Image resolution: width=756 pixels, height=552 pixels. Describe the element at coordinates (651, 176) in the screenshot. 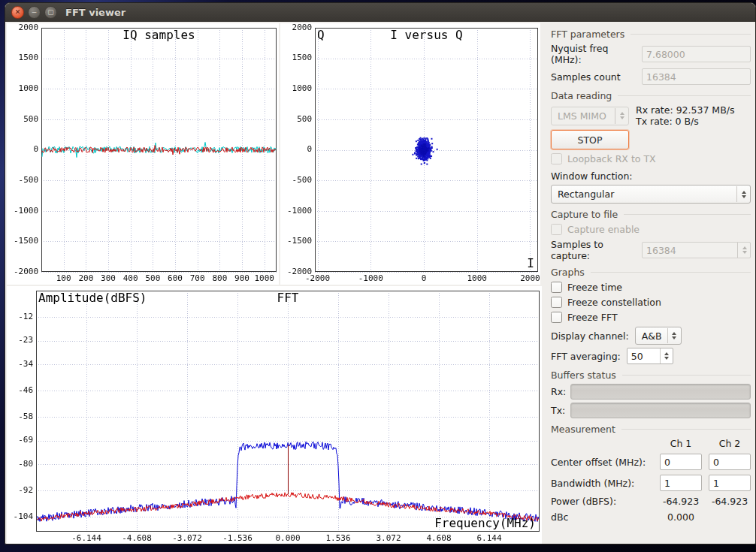

I see `window-function-label: Window function:` at that location.